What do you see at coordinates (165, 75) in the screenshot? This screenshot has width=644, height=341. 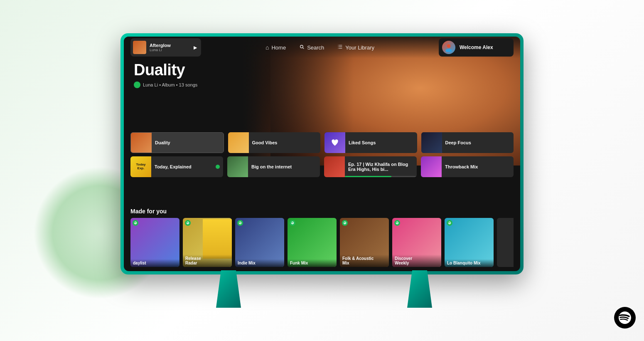 I see `hero-text-area: Duality Luna Li • Album • 13 songs` at bounding box center [165, 75].